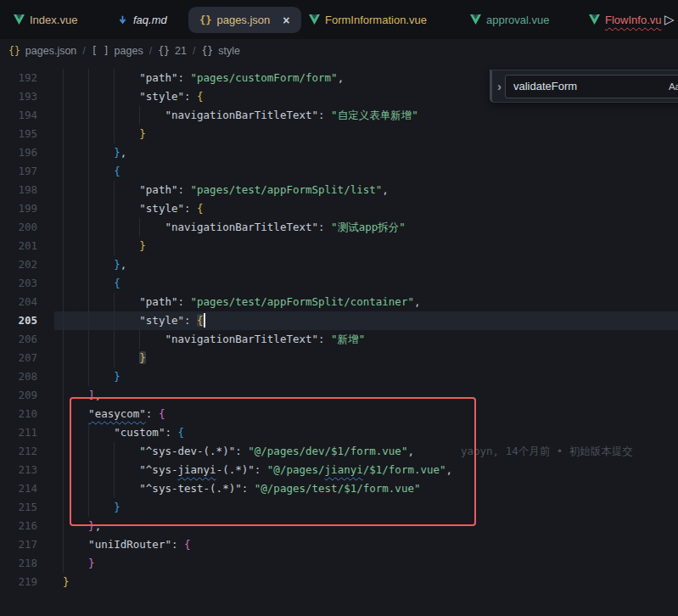 The height and width of the screenshot is (616, 678). I want to click on line-number: 209, so click(19, 395).